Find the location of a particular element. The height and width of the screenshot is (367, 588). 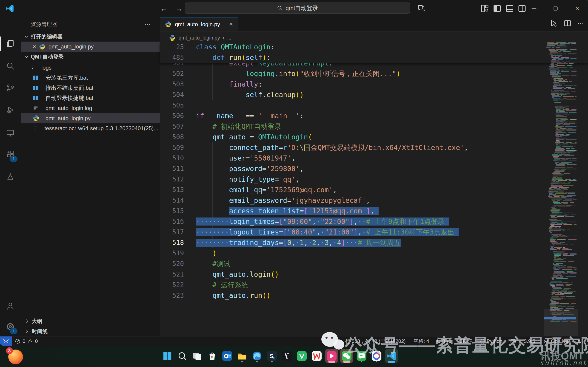

vscode-logo-icon is located at coordinates (10, 9).